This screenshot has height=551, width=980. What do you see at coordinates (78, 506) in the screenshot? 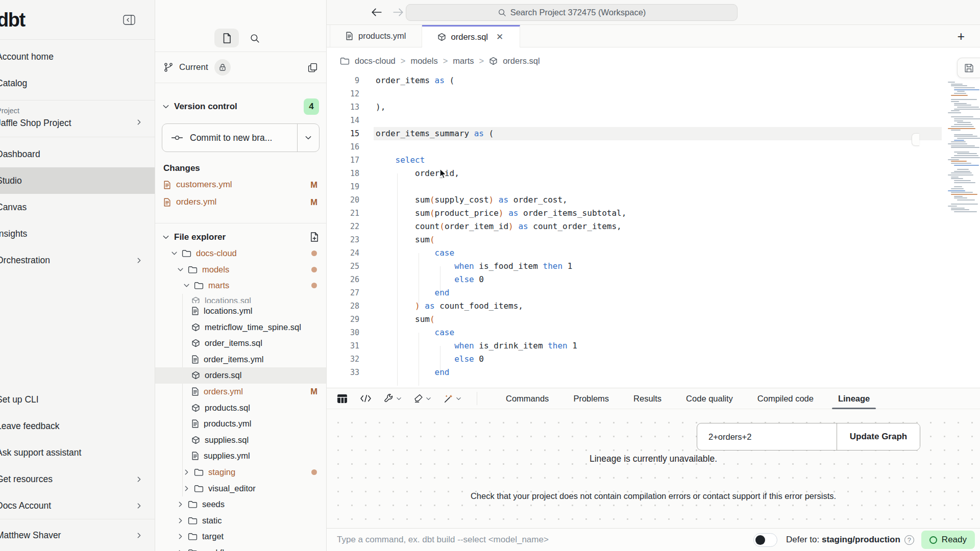
I see `sidebar-item-docs-account: Docs Account` at bounding box center [78, 506].